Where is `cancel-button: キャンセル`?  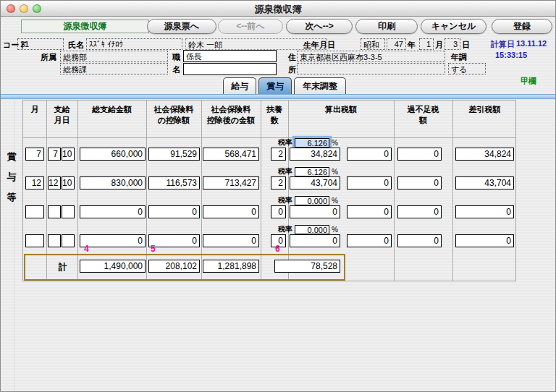 cancel-button: キャンセル is located at coordinates (453, 26).